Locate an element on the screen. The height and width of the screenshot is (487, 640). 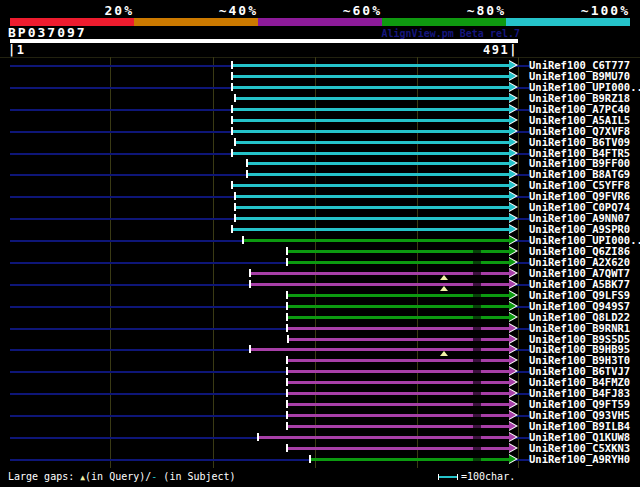
identity-scale-segment is located at coordinates (444, 22).